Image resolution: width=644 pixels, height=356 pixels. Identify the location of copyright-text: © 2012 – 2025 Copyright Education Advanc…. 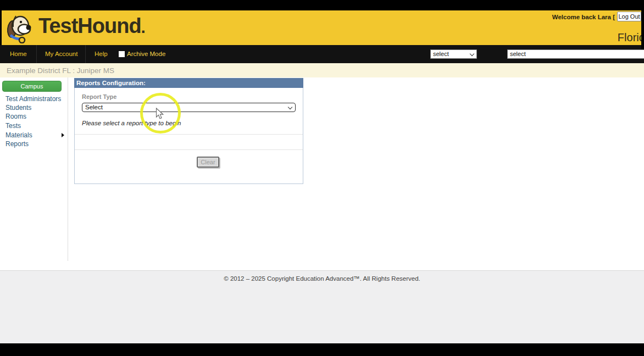
(322, 279).